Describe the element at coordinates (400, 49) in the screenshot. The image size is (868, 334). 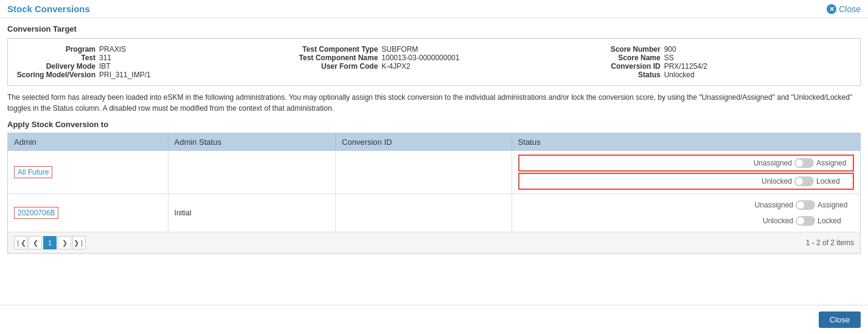
I see `test-component-type-value: SUBFORM` at that location.